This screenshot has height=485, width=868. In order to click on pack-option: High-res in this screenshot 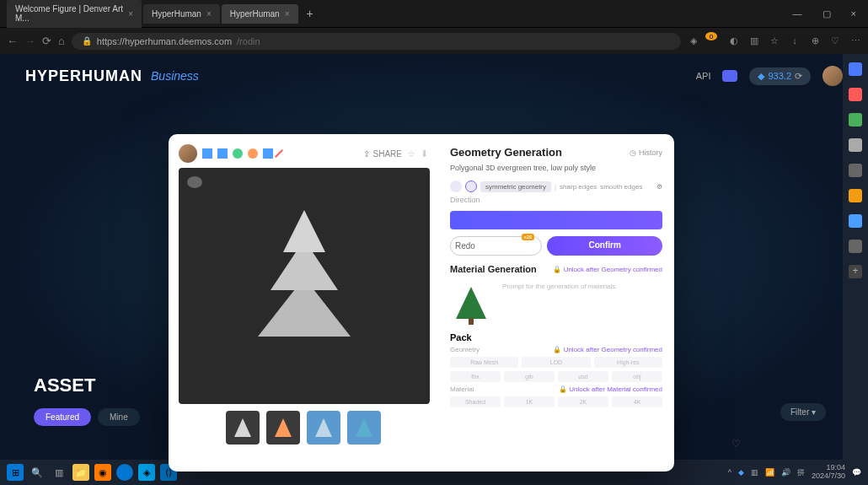, I will do `click(629, 363)`.